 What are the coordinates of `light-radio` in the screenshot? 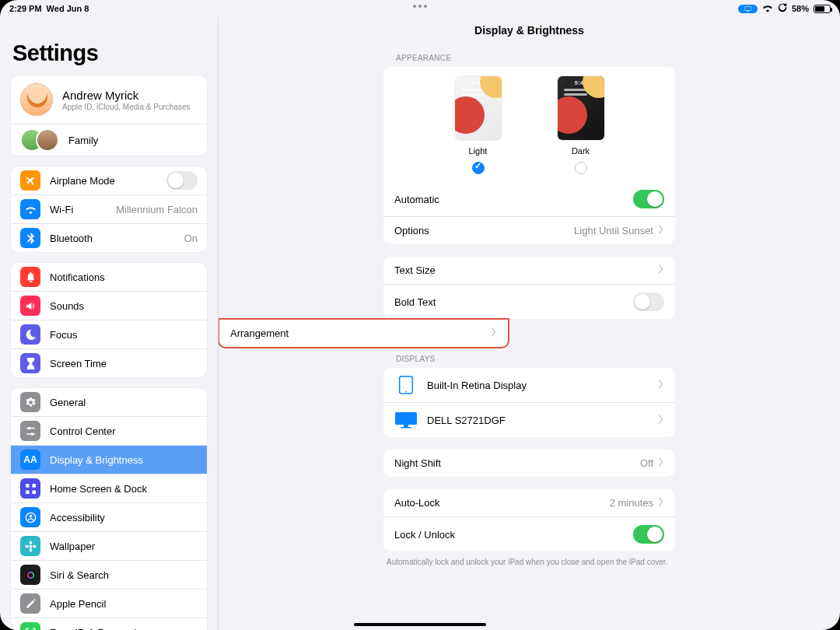 It's located at (478, 168).